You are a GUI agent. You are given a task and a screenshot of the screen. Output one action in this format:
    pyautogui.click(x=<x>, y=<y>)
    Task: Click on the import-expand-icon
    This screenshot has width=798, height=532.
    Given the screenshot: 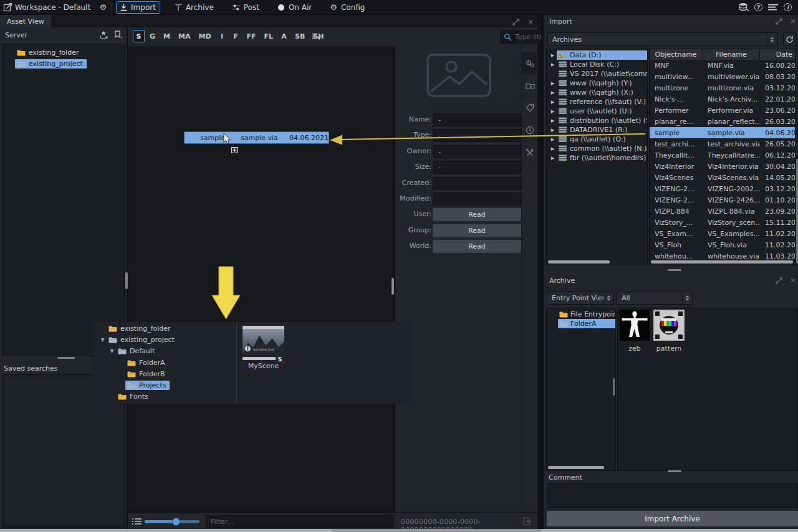 What is the action you would take?
    pyautogui.click(x=779, y=21)
    